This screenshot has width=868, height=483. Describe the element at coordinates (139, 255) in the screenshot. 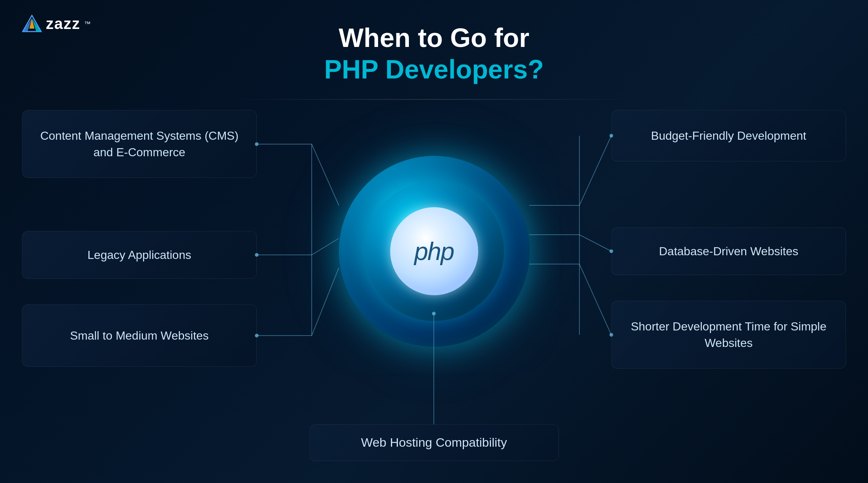

I see `card-legacy: Legacy Applications` at that location.